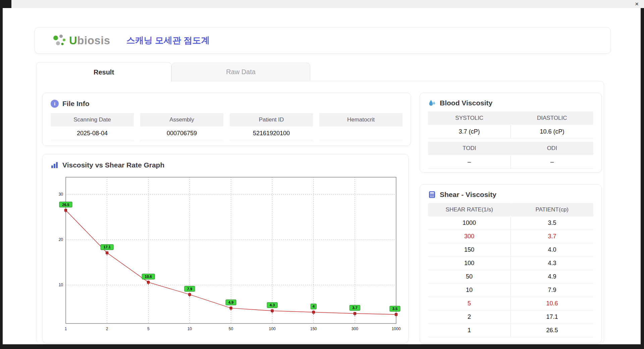  I want to click on shear-cell: 1, so click(470, 331).